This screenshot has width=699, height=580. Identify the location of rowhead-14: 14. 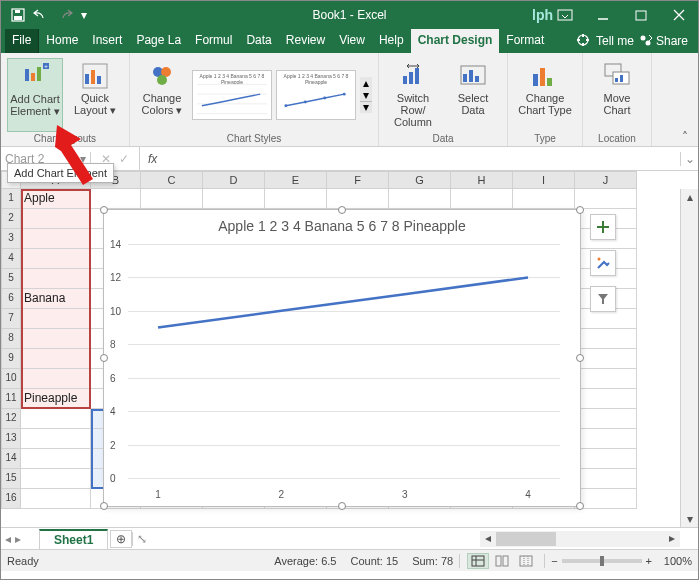
(11, 459).